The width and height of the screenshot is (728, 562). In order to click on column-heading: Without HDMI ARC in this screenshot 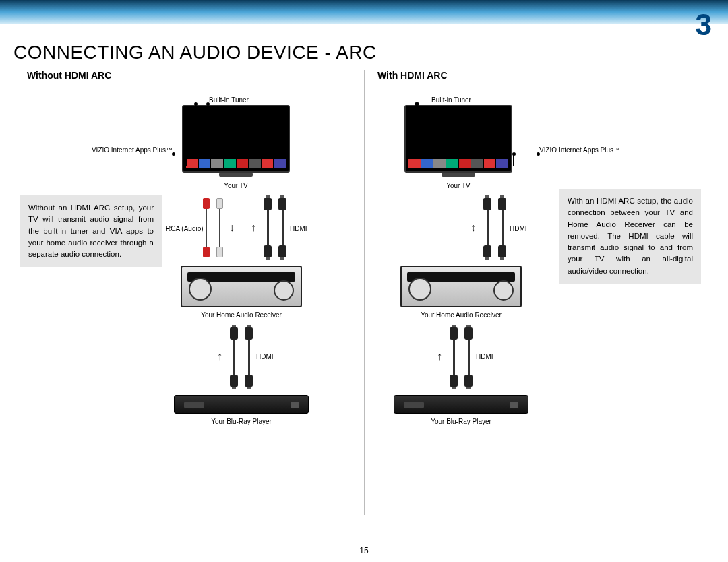, I will do `click(69, 75)`.